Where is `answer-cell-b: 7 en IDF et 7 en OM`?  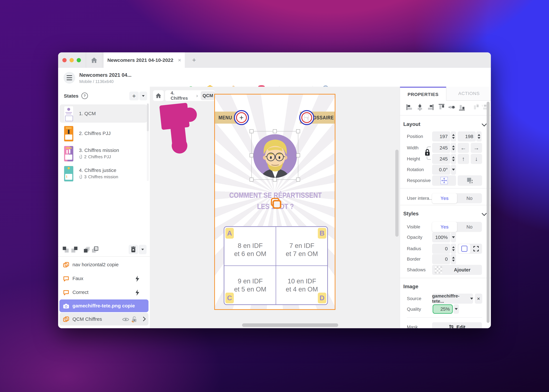 answer-cell-b: 7 en IDF et 7 en OM is located at coordinates (302, 250).